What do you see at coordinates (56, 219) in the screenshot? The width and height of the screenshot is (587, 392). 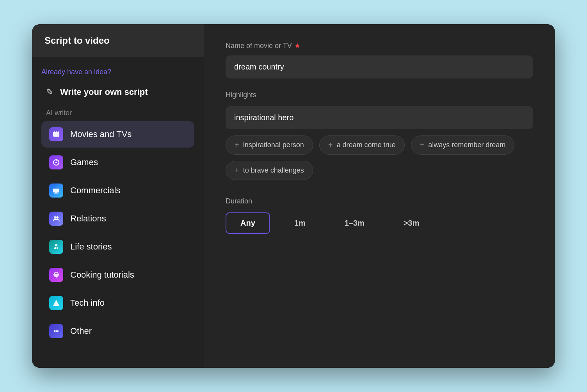 I see `relations-icon` at bounding box center [56, 219].